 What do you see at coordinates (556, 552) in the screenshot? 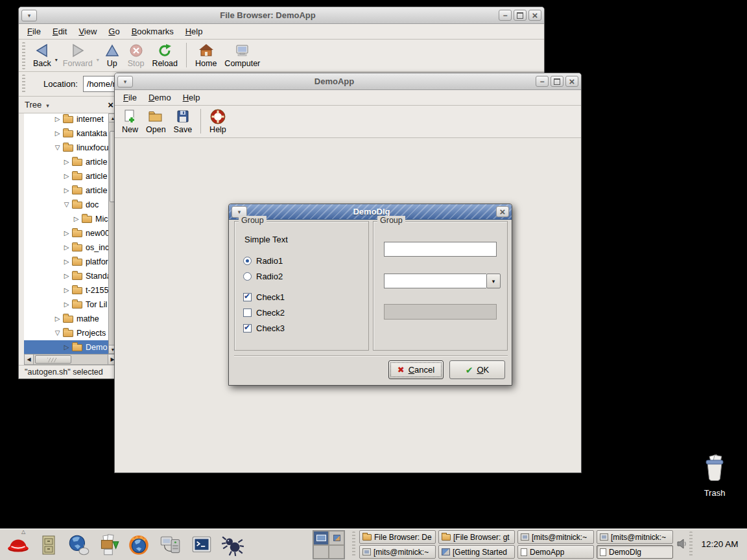
I see `taskbar-window-demoapp: DemoApp` at bounding box center [556, 552].